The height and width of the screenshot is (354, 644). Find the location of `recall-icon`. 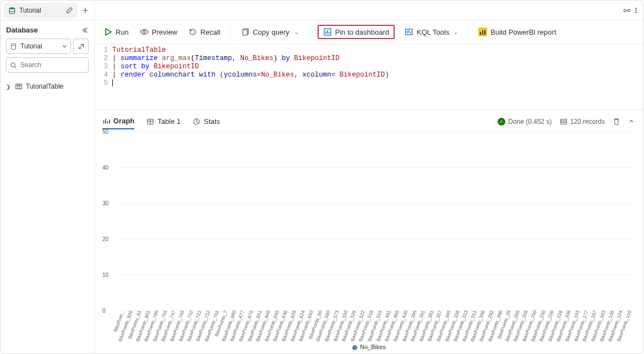

recall-icon is located at coordinates (193, 32).